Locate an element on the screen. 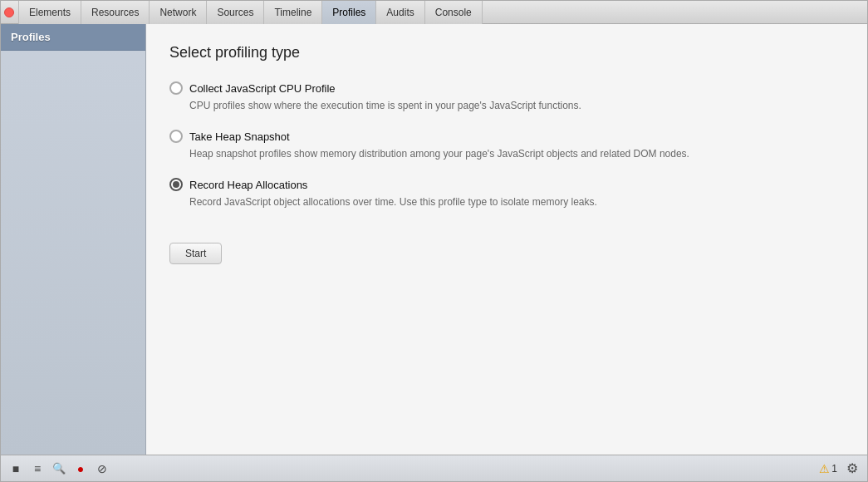 Image resolution: width=868 pixels, height=482 pixels. record-icon: ● is located at coordinates (81, 469).